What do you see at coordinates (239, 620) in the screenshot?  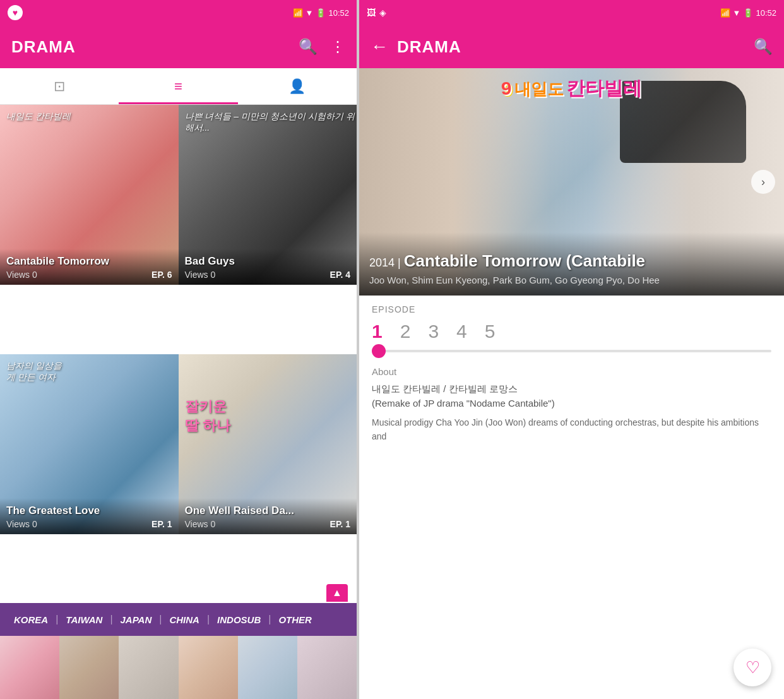 I see `category-indosub: INDOSUB` at bounding box center [239, 620].